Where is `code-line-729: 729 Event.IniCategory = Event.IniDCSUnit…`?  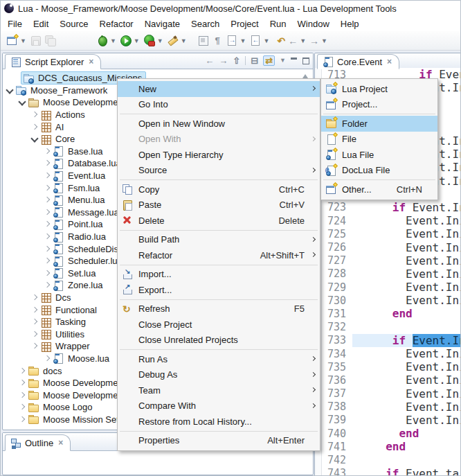
code-line-729: 729 Event.IniCategory = Event.IniDCSUnit… is located at coordinates (388, 287).